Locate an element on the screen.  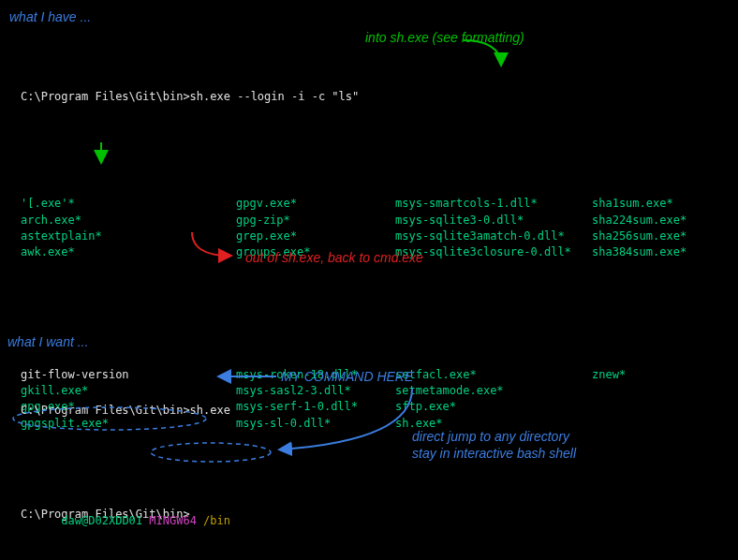
arrow-outof-icon is located at coordinates (215, 245).